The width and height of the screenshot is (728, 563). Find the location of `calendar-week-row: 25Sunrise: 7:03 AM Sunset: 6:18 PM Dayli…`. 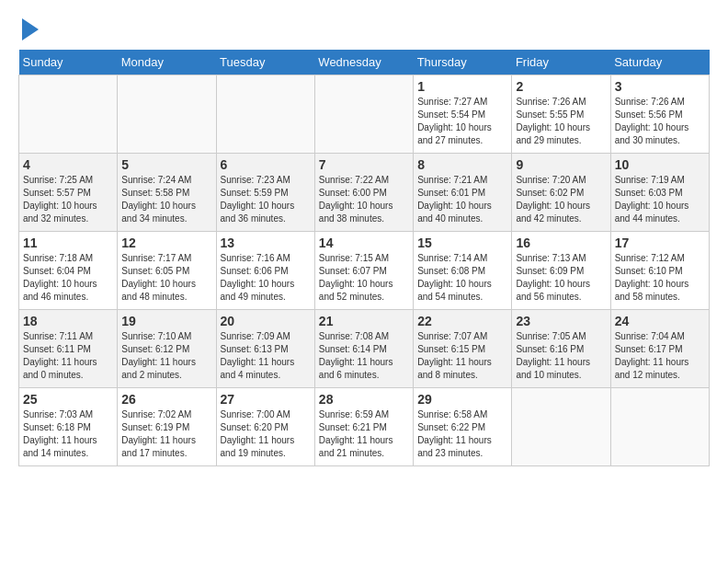

calendar-week-row: 25Sunrise: 7:03 AM Sunset: 6:18 PM Dayli… is located at coordinates (364, 427).